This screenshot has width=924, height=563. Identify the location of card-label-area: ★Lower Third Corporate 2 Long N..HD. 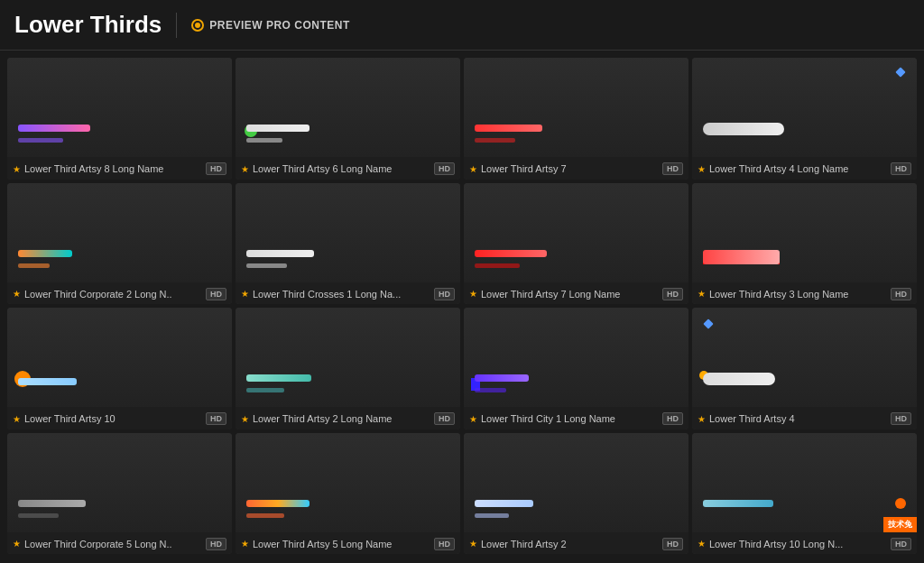
(119, 294).